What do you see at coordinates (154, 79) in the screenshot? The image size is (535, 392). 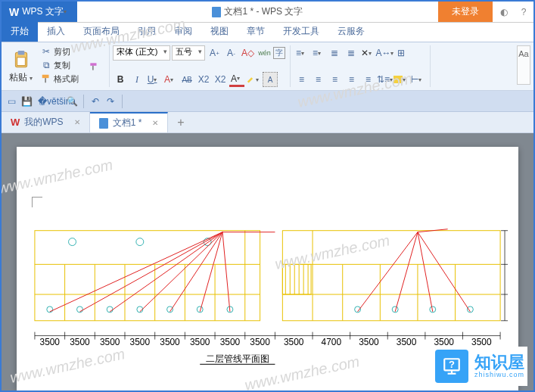 I see `underline-button: U▾` at bounding box center [154, 79].